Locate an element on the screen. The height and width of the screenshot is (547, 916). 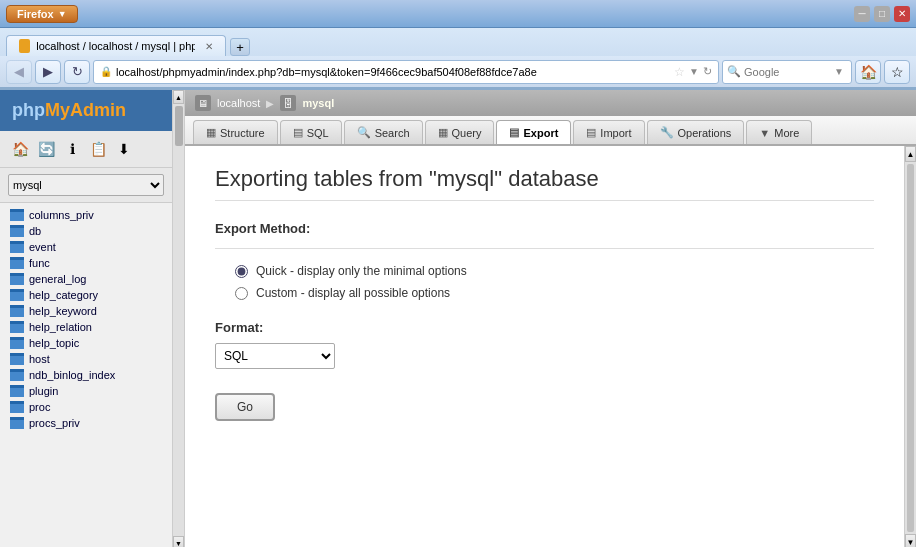
table-item: help_keyword is located at coordinates (86, 311).